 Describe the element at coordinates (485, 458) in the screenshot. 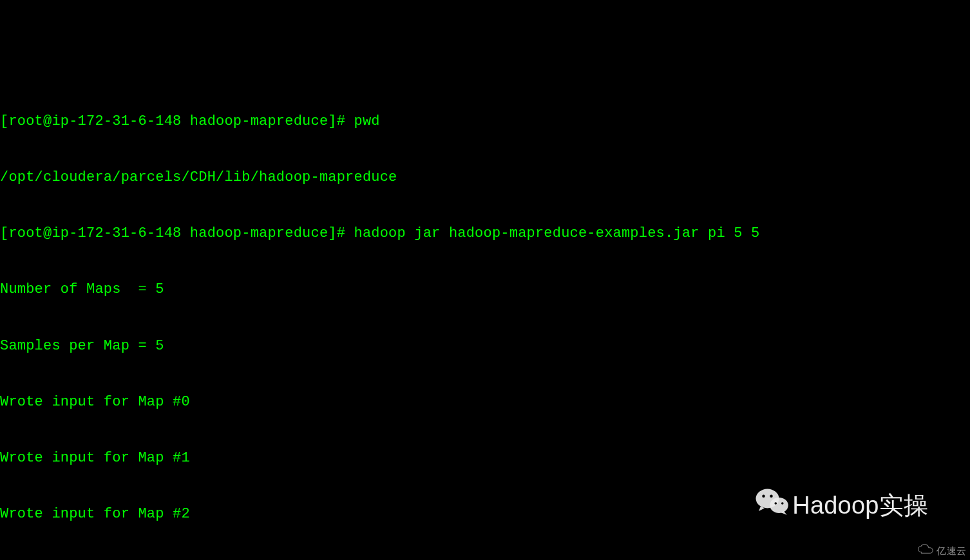

I see `terminal-line: Wrote input for Map #1` at that location.